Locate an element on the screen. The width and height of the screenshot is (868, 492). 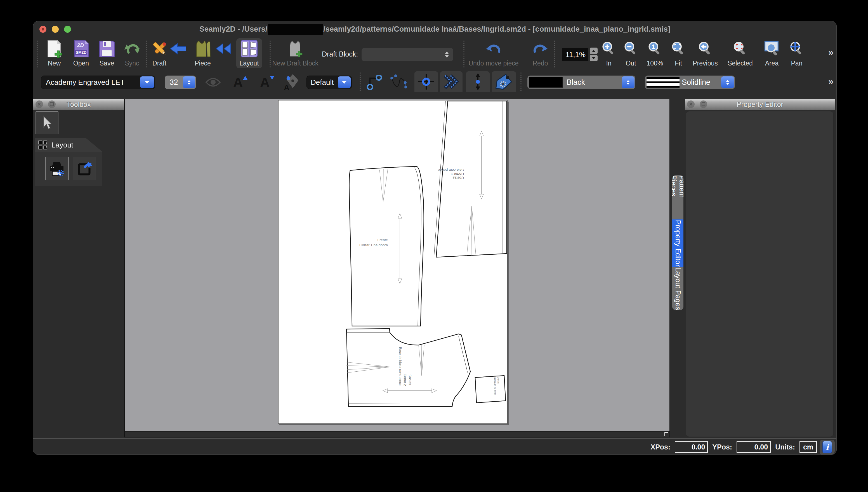
toolbar-overflow-button: » is located at coordinates (831, 52).